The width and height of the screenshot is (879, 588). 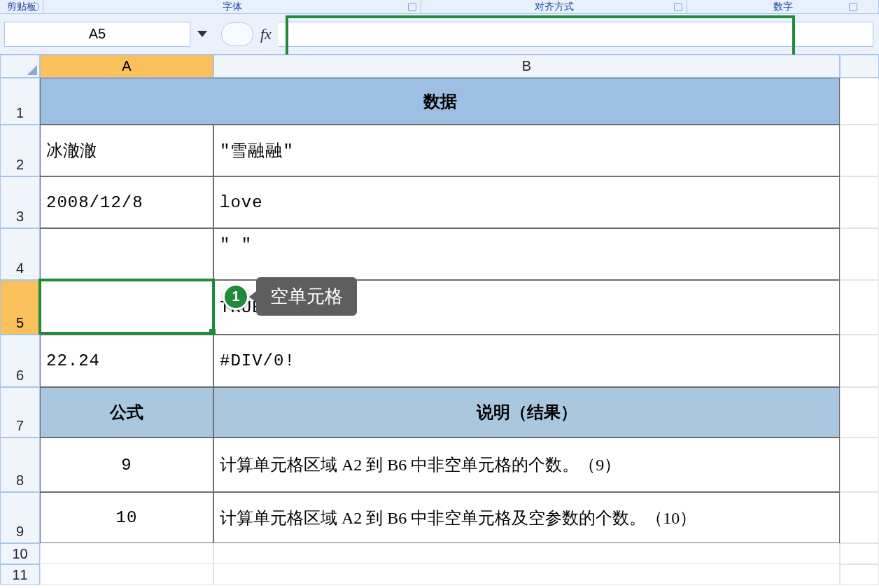 I want to click on cell-c6, so click(x=859, y=361).